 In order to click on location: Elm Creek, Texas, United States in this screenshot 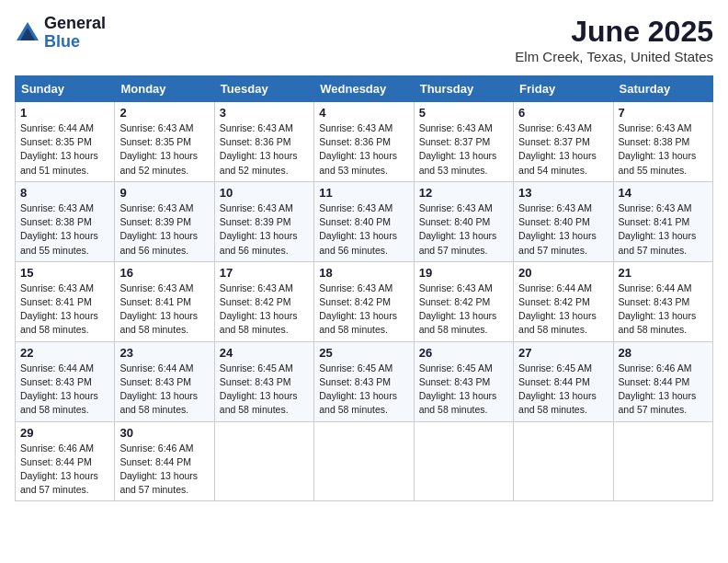, I will do `click(614, 57)`.